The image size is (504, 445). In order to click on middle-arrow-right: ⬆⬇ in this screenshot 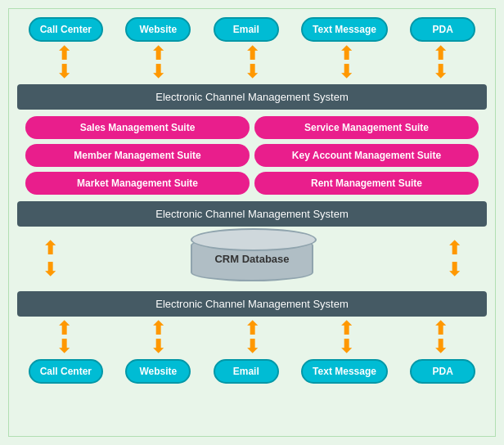, I will do `click(454, 259)`.